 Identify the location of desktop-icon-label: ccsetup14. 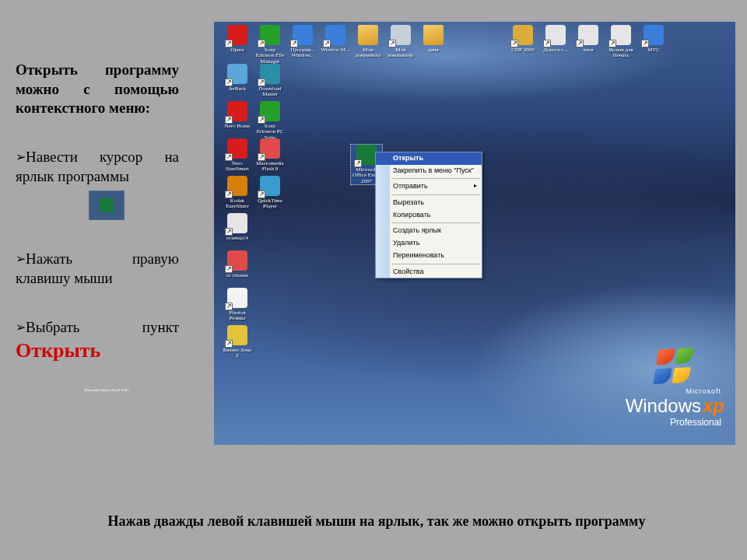
(237, 238).